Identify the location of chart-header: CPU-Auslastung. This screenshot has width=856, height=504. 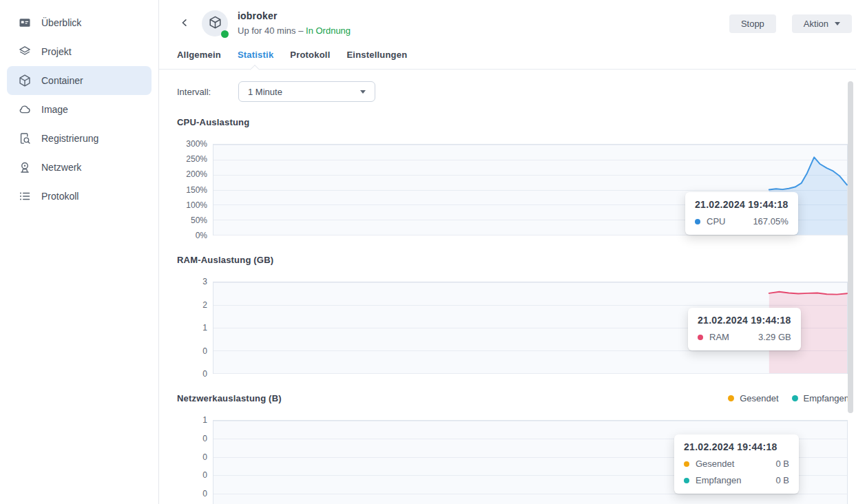
(516, 123).